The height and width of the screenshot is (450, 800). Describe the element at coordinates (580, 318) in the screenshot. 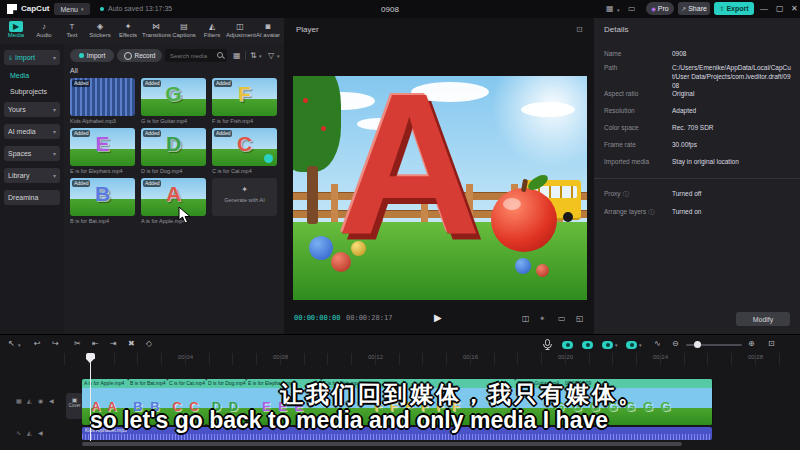

I see `fullscreen-icon: ◱` at that location.